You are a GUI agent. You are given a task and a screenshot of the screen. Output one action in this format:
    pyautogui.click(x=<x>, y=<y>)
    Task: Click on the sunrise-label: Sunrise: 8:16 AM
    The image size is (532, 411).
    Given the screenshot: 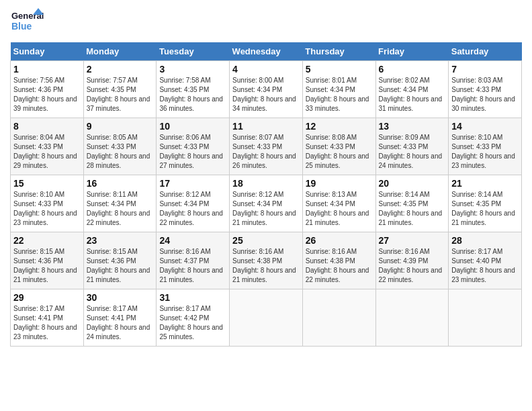 What is the action you would take?
    pyautogui.click(x=404, y=251)
    